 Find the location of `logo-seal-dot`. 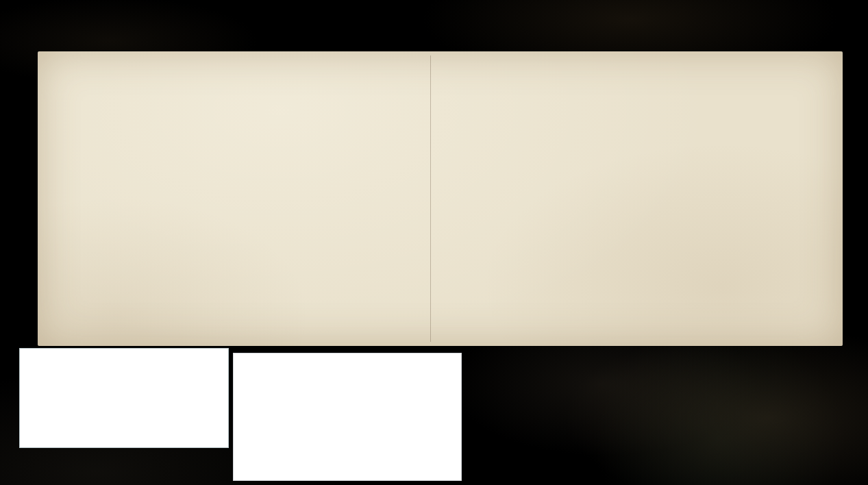

logo-seal-dot is located at coordinates (854, 473).